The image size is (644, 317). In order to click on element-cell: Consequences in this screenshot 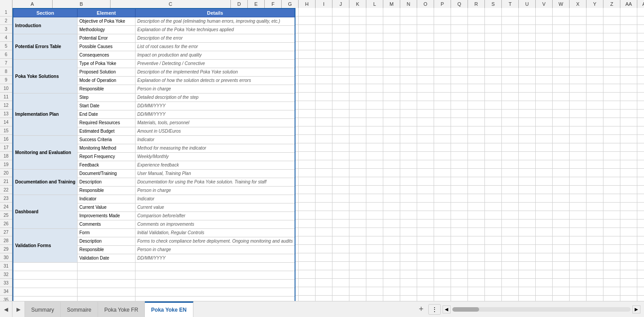, I will do `click(107, 55)`.